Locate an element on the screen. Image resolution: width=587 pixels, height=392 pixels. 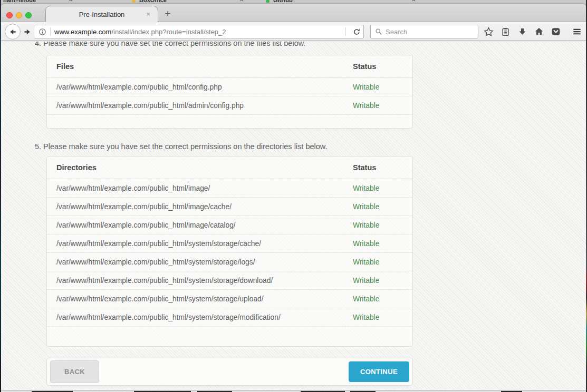
search-icon is located at coordinates (379, 32).